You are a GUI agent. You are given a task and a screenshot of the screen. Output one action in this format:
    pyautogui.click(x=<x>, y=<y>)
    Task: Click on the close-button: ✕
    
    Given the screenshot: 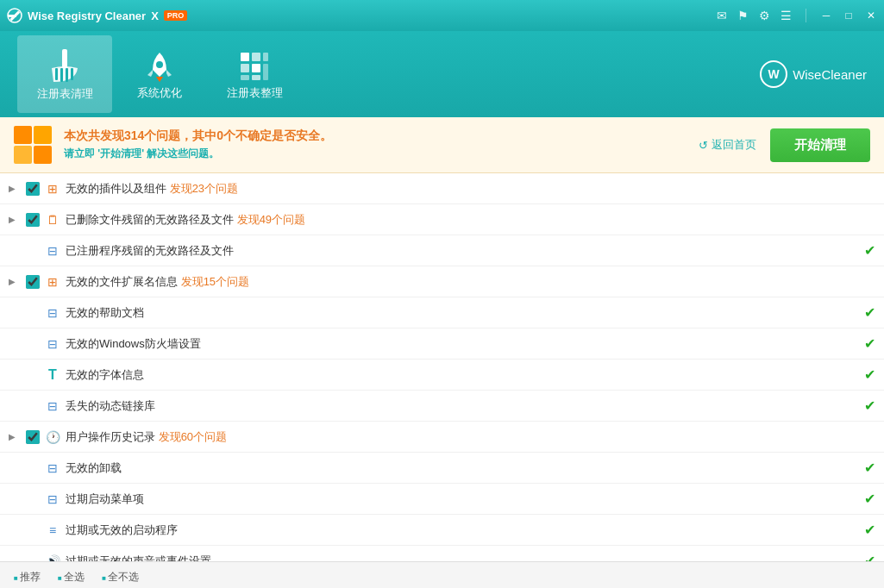 What is the action you would take?
    pyautogui.click(x=871, y=16)
    